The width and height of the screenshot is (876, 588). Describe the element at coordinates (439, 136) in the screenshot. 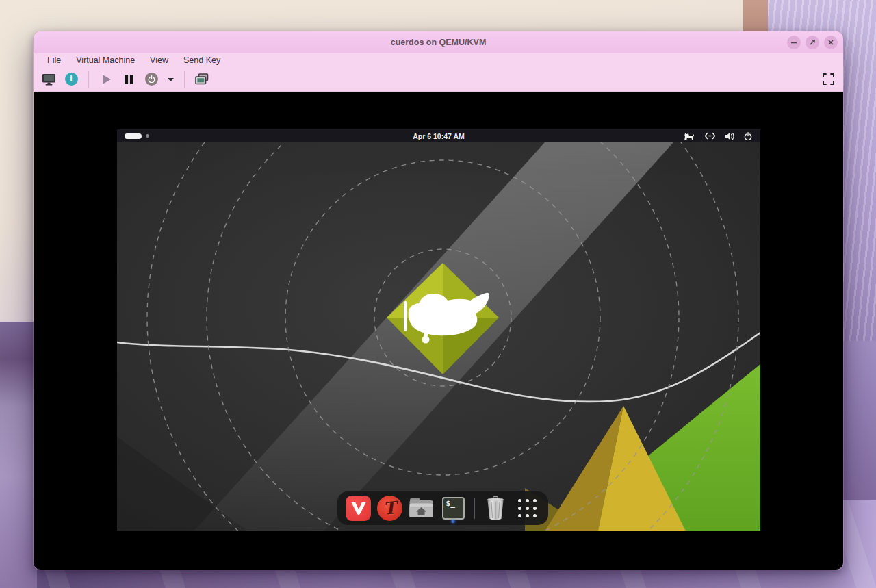

I see `clock: Apr 6 10:47 AM` at that location.